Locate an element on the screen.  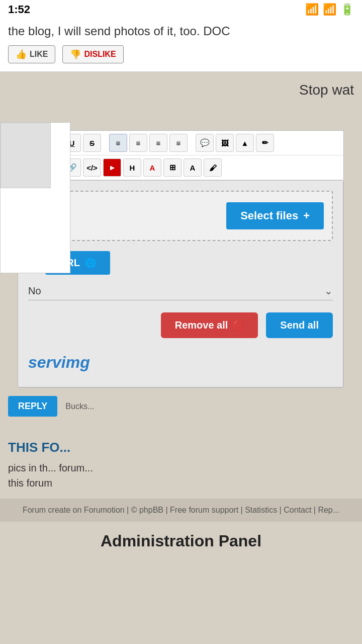
forum-desc-line1: pics in th... forum... is located at coordinates (181, 468).